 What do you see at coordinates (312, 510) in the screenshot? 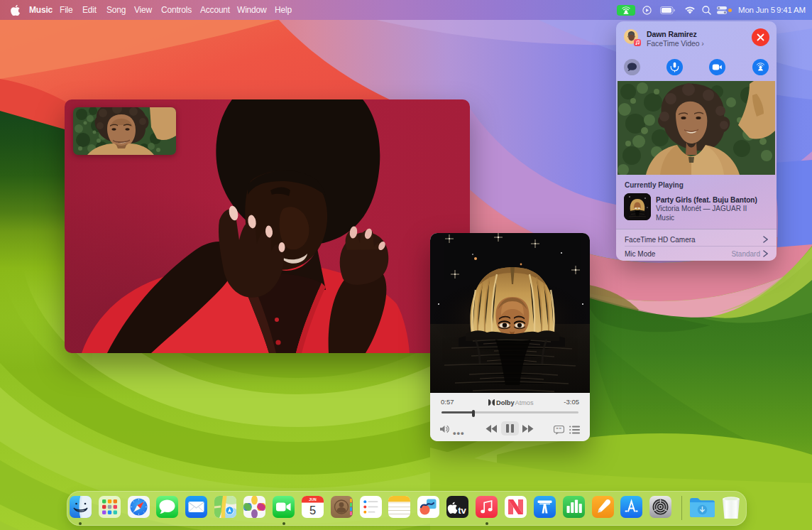
I see `svg-text: 5` at bounding box center [312, 510].